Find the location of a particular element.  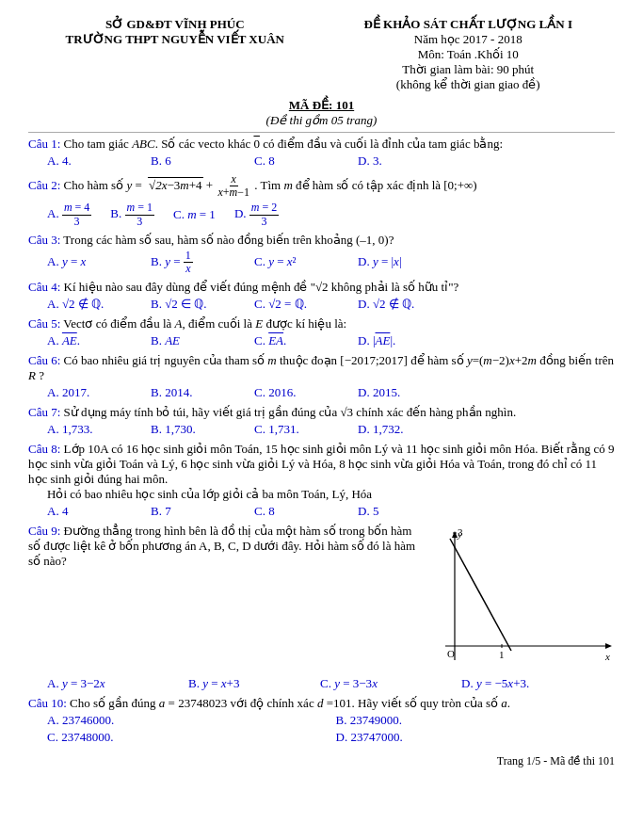

q1-a: A. 4. is located at coordinates (94, 161).